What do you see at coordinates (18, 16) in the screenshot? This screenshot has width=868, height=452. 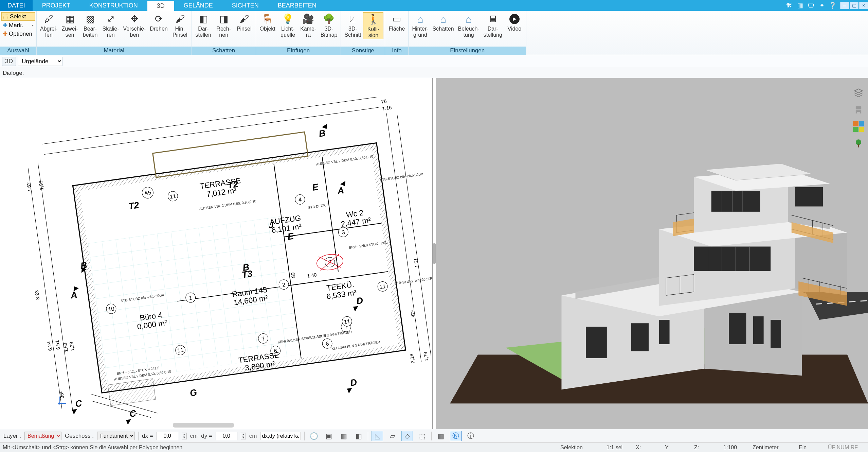 I see `selekt-button: ⬚Selekt` at bounding box center [18, 16].